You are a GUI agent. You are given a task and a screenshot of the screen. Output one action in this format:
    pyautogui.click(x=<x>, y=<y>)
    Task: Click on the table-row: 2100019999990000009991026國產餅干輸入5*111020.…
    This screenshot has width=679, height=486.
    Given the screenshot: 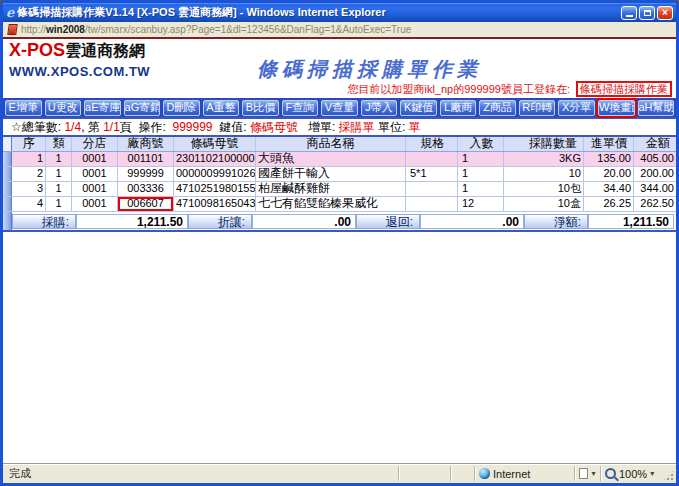 What is the action you would take?
    pyautogui.click(x=340, y=174)
    